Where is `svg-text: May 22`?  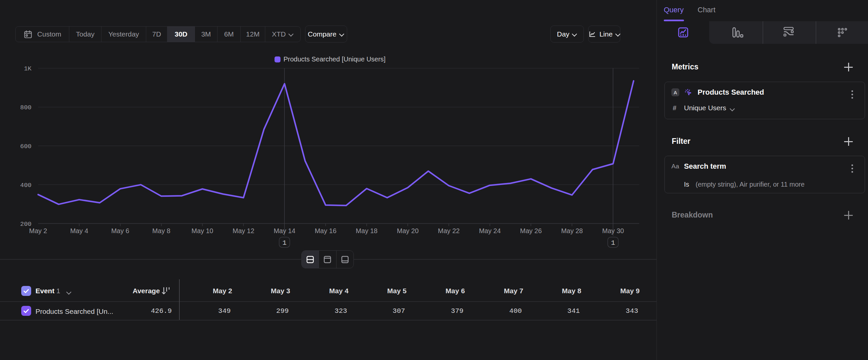
svg-text: May 22 is located at coordinates (449, 231).